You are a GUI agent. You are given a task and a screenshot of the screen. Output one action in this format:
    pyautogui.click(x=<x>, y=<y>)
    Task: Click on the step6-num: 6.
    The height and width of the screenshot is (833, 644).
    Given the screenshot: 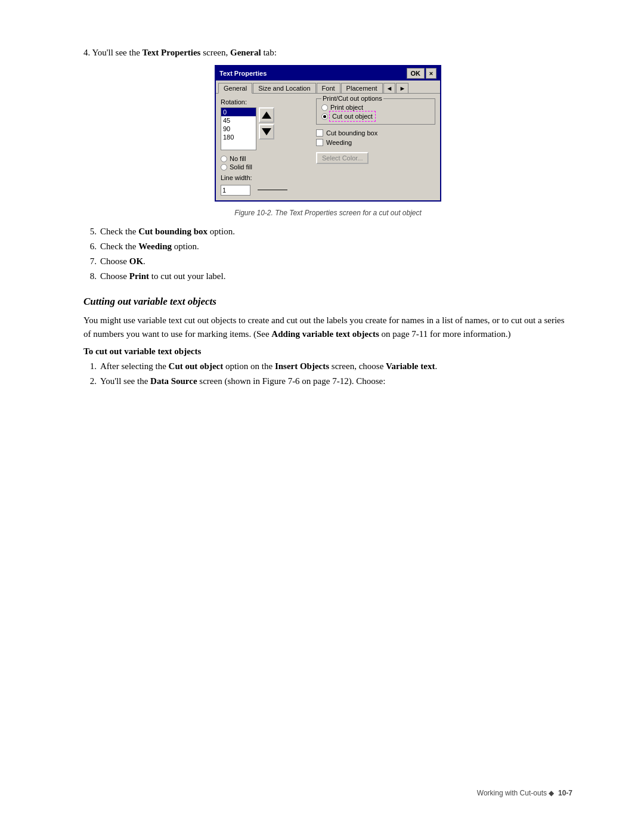 What is the action you would take?
    pyautogui.click(x=90, y=247)
    